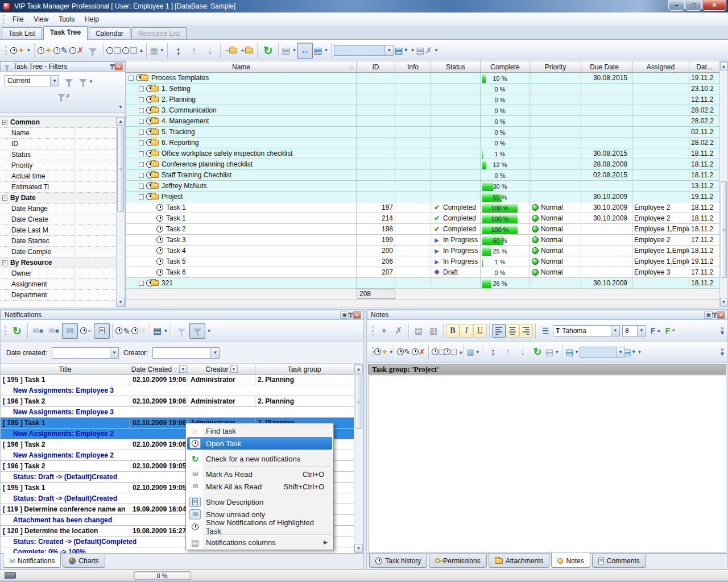  What do you see at coordinates (304, 369) in the screenshot?
I see `column-header-task-group: Task group` at bounding box center [304, 369].